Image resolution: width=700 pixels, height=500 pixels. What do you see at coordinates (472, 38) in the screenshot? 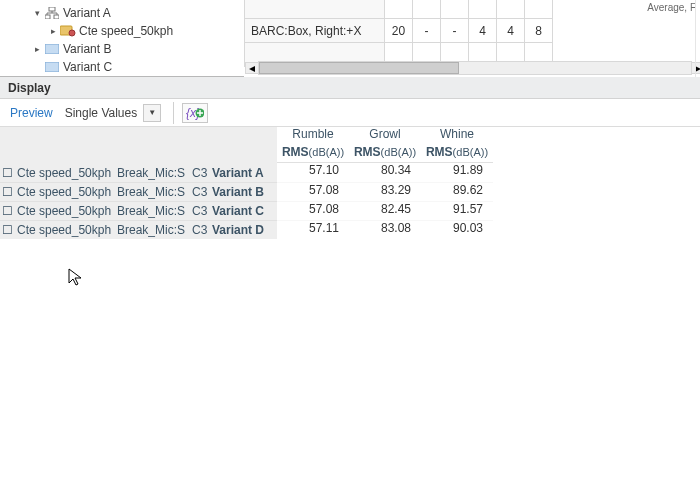
I see `top-grid-pane: Average, F BARC:Box, Right:+X 20 - - 4 4…` at bounding box center [472, 38].